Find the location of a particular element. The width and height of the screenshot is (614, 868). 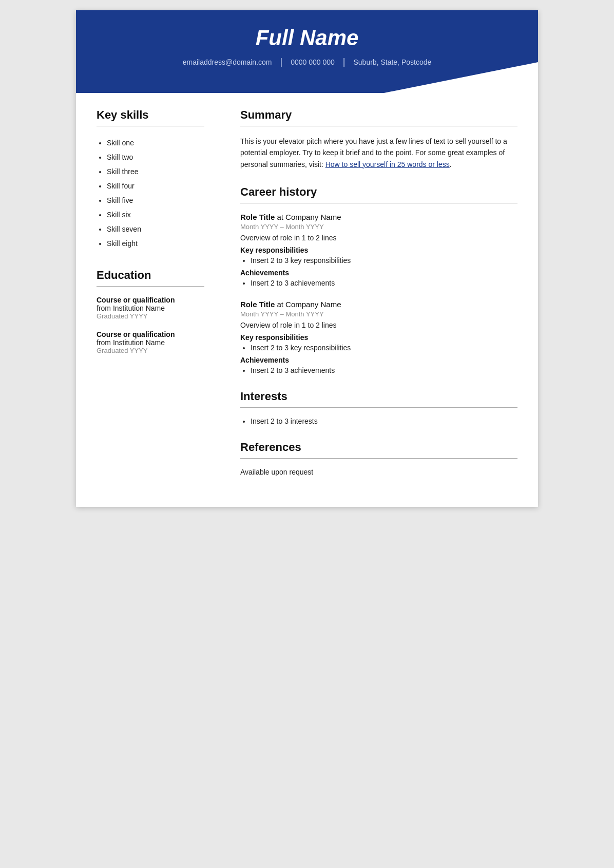

job-title-line-1: Role Title at Company Name is located at coordinates (379, 217).